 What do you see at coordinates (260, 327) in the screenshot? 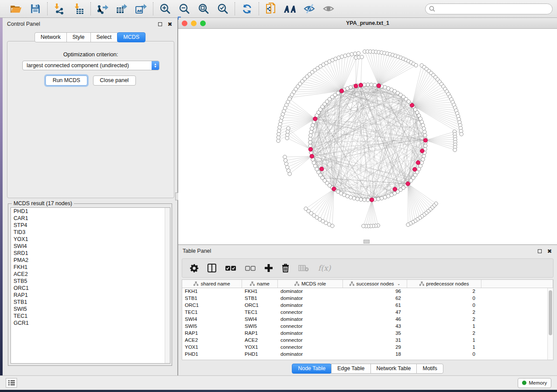
I see `table-cell: SWI5` at bounding box center [260, 327].